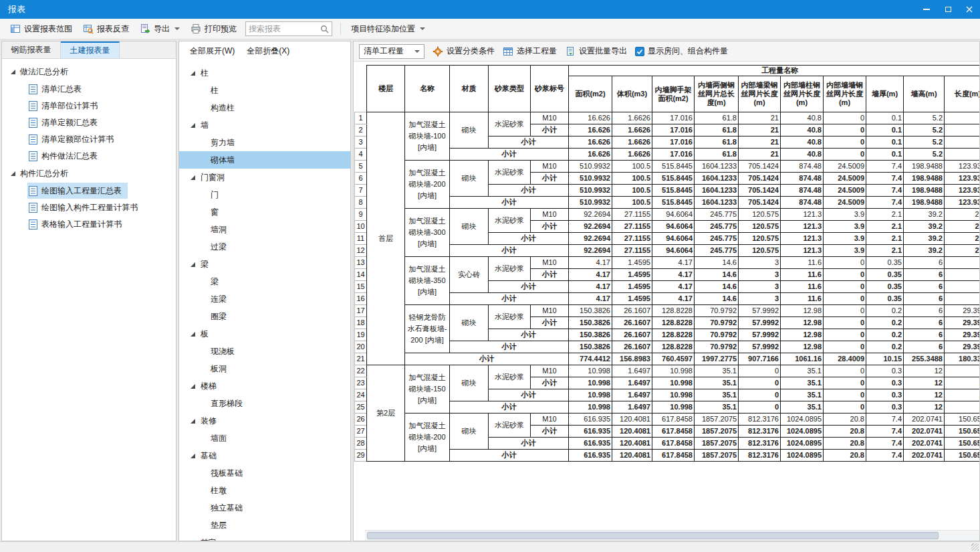  What do you see at coordinates (57, 89) in the screenshot?
I see `report-tree-item: 清单汇总表` at bounding box center [57, 89].